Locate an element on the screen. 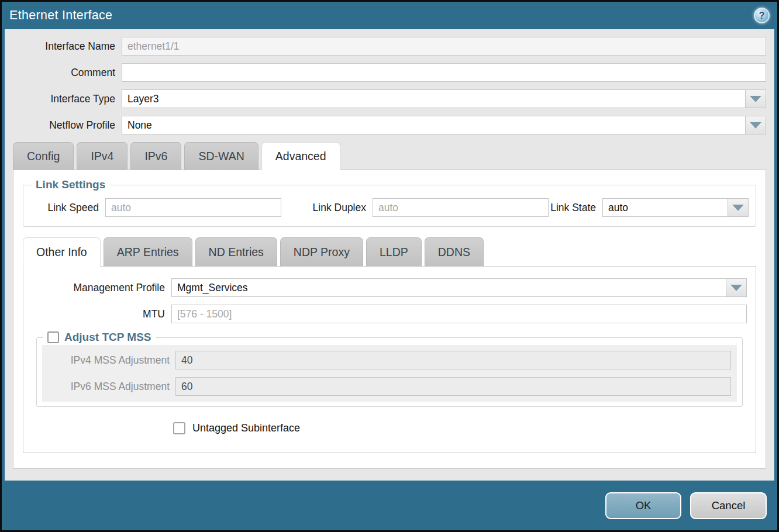  netflow-profile-label: Netflow Profile is located at coordinates (67, 125).